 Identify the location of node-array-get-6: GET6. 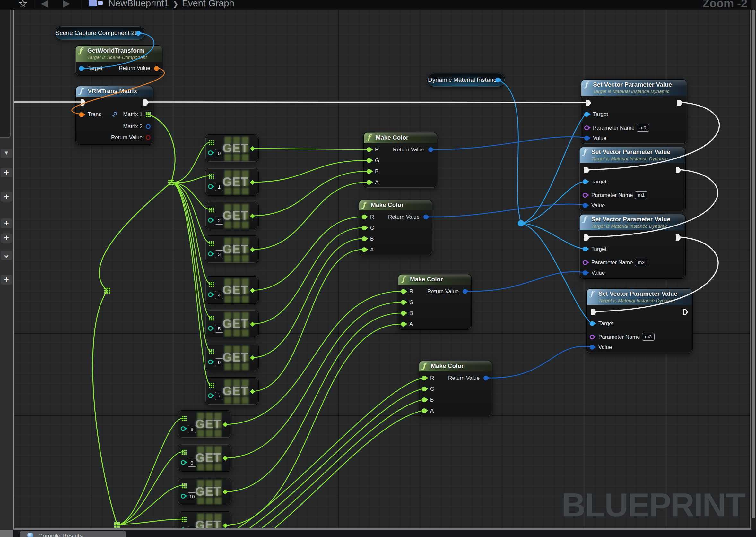
(232, 357).